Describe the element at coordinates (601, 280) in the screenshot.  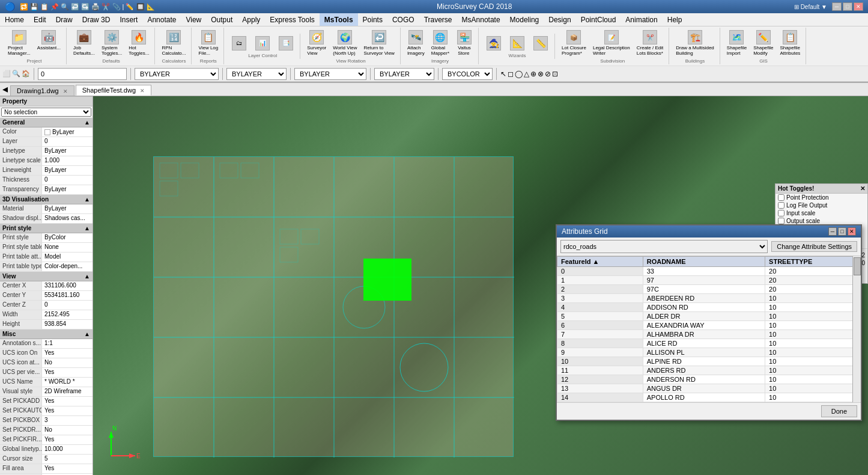
I see `cell-featureid: 1` at that location.